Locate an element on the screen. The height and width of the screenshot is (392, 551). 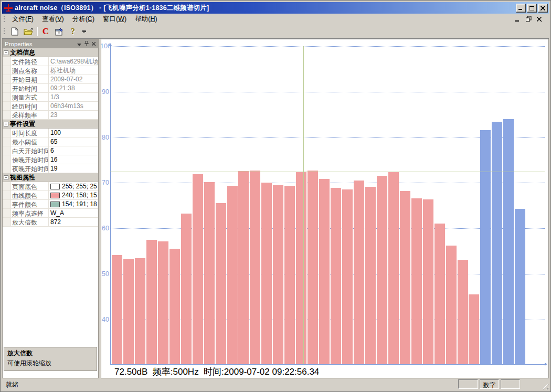
c-analysis-icon: C is located at coordinates (46, 31).